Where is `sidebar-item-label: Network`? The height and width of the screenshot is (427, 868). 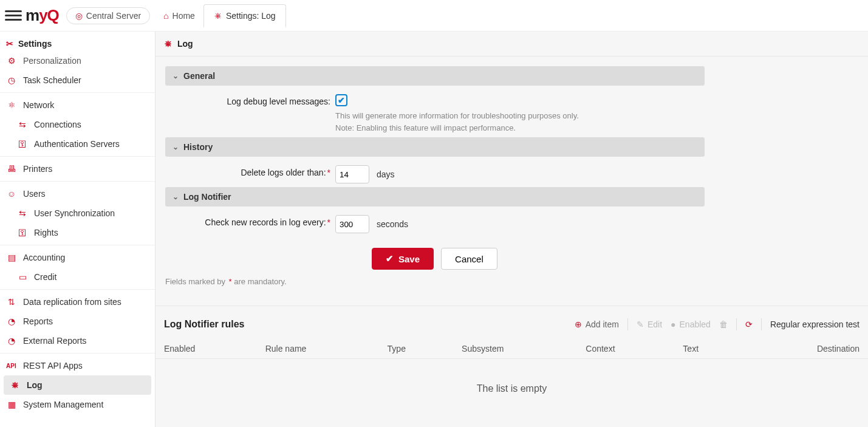 sidebar-item-label: Network is located at coordinates (39, 105).